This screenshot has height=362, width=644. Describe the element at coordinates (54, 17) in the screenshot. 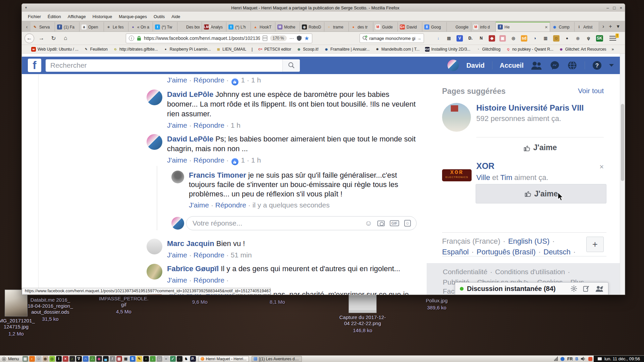

I see `menubar-item: Édition` at that location.